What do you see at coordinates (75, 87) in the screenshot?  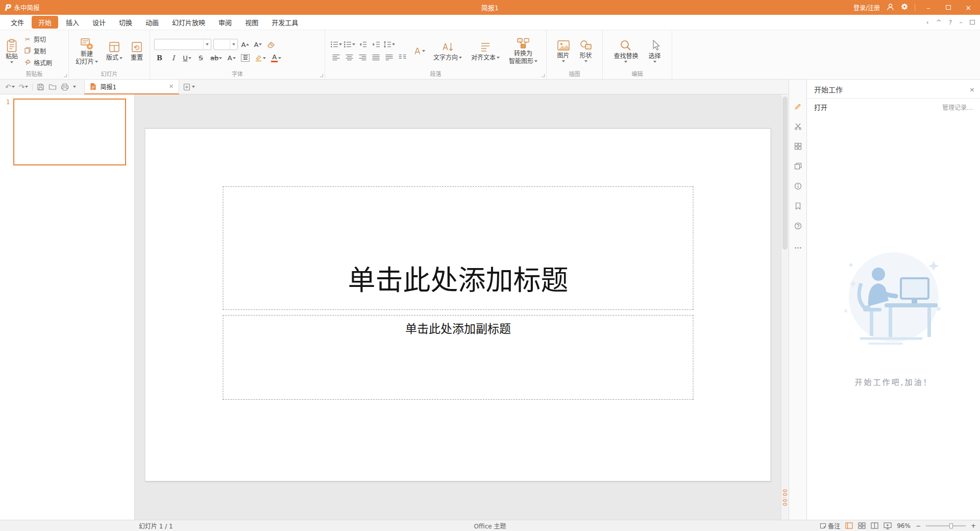 I see `customize-toolbar-button` at bounding box center [75, 87].